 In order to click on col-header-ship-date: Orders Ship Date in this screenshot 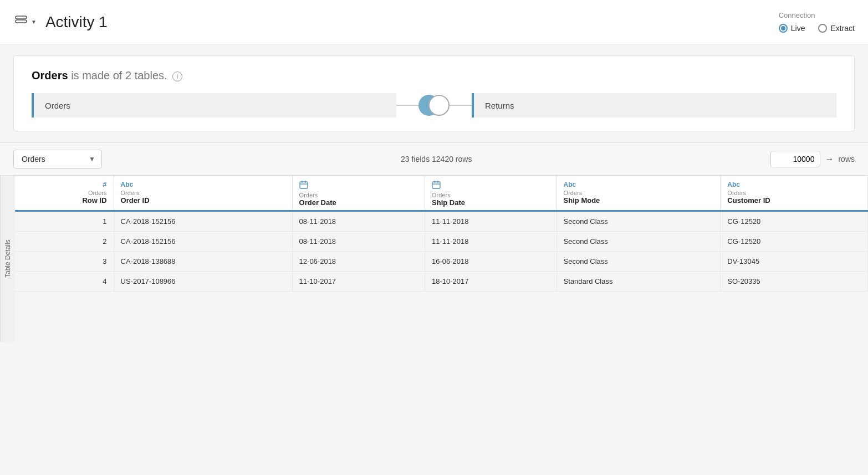, I will do `click(491, 193)`.